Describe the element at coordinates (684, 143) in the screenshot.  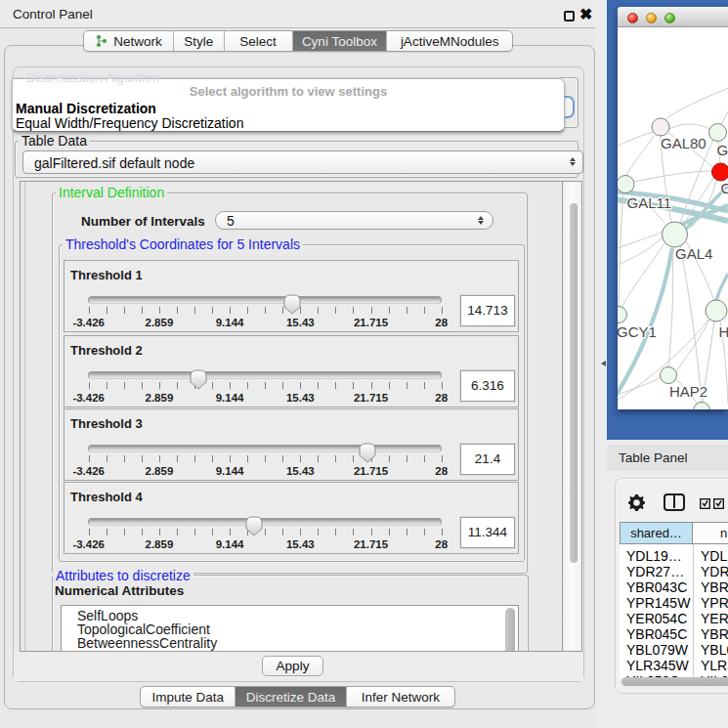
I see `svg-text: GAL80` at that location.